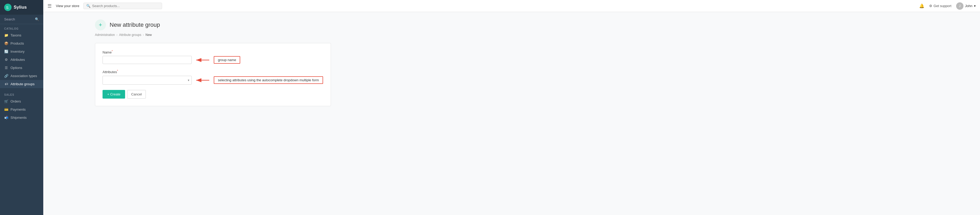 The width and height of the screenshot is (980, 215). Describe the element at coordinates (22, 60) in the screenshot. I see `sidebar-catalog-items: 📁Taxons📦Products🔄Inventory⚙Attributes☰Op…` at that location.